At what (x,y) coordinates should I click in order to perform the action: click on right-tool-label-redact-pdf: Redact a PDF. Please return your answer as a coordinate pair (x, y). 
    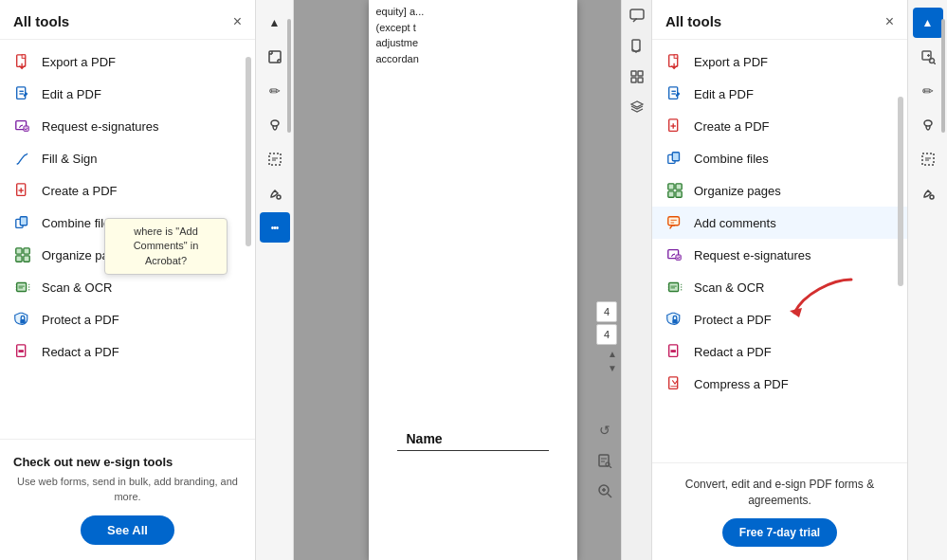
    Looking at the image, I should click on (733, 352).